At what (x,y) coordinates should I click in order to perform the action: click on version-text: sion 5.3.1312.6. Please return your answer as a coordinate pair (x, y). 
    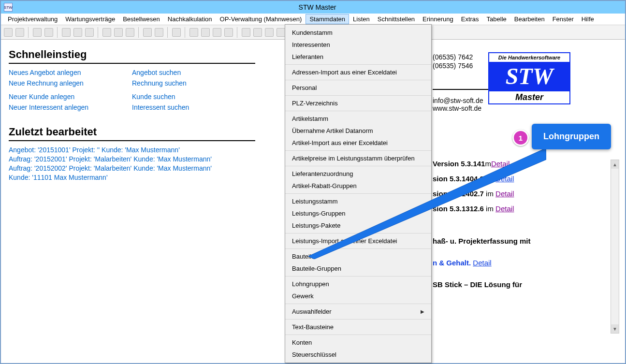
    Looking at the image, I should click on (458, 209).